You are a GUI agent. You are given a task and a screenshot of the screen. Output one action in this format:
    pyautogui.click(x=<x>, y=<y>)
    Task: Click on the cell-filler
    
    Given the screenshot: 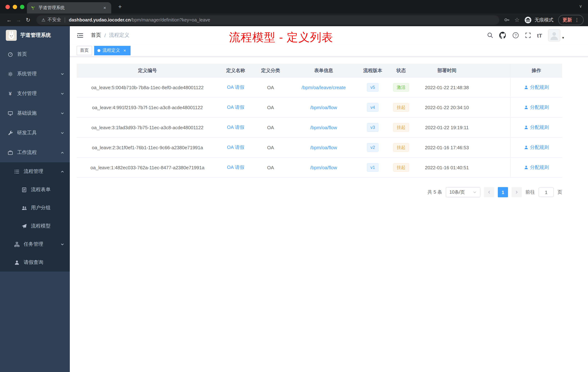 What is the action you would take?
    pyautogui.click(x=494, y=108)
    